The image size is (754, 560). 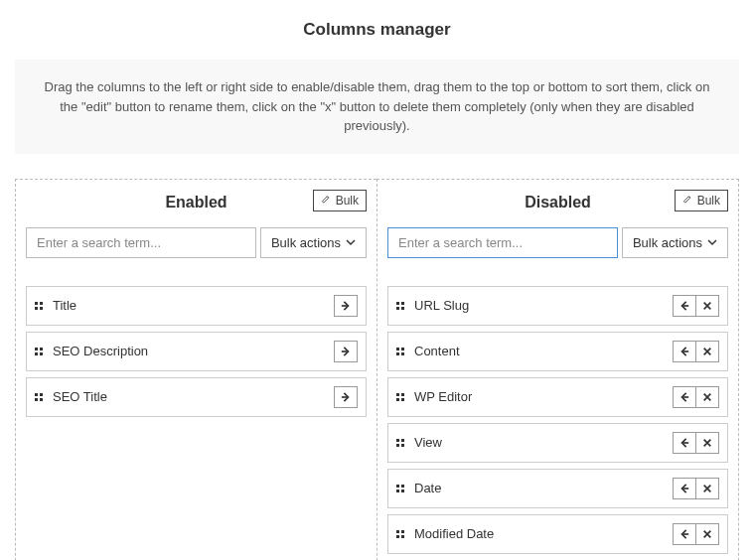 What do you see at coordinates (193, 351) in the screenshot?
I see `item-label: SEO Description` at bounding box center [193, 351].